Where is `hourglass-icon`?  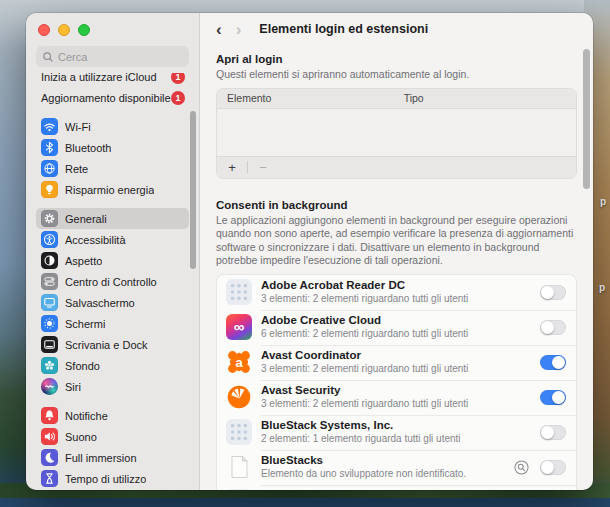
hourglass-icon is located at coordinates (50, 478).